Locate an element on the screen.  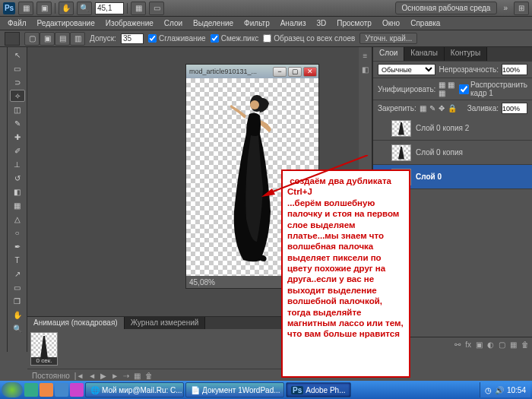
layer-row: Слой 0 копия is located at coordinates (453, 153).